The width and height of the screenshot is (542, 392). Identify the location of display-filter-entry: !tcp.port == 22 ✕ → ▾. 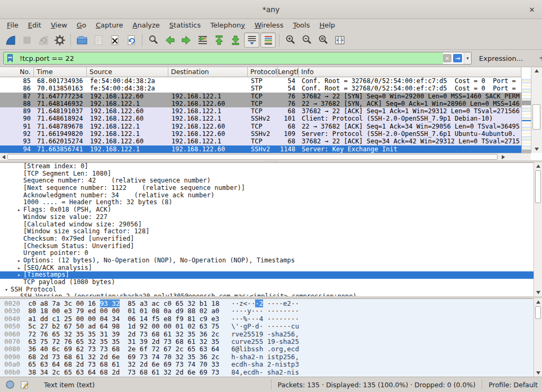
(237, 58).